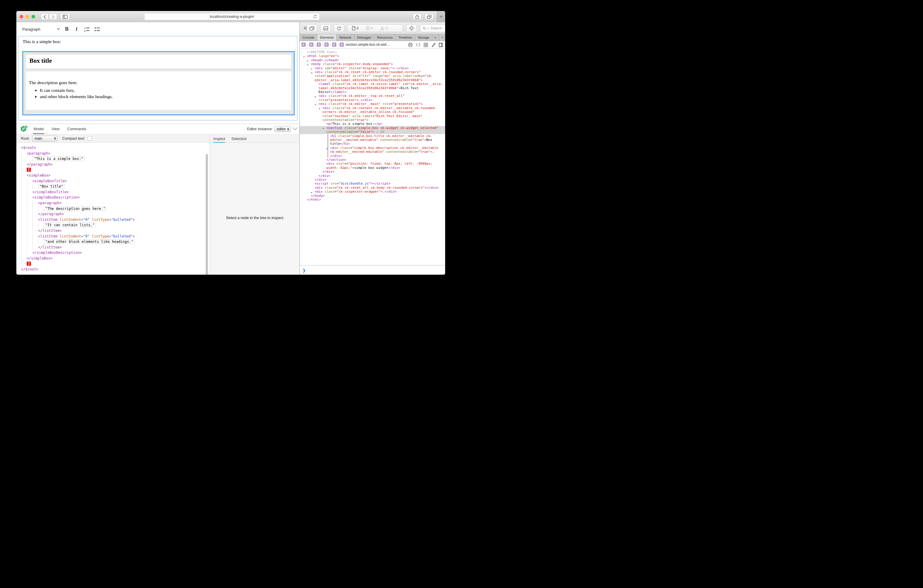 The width and height of the screenshot is (923, 588). What do you see at coordinates (327, 38) in the screenshot?
I see `devtools-tab-elements: Elements` at bounding box center [327, 38].